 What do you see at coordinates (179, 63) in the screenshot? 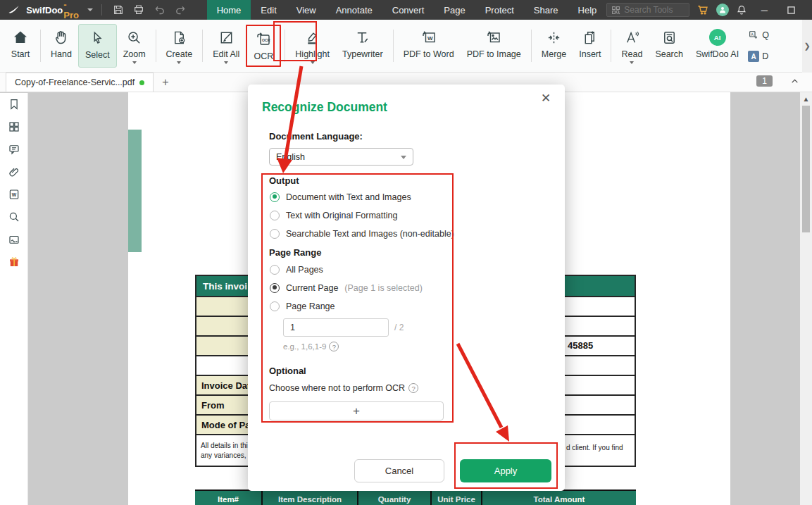
I see `create-caret-icon` at bounding box center [179, 63].